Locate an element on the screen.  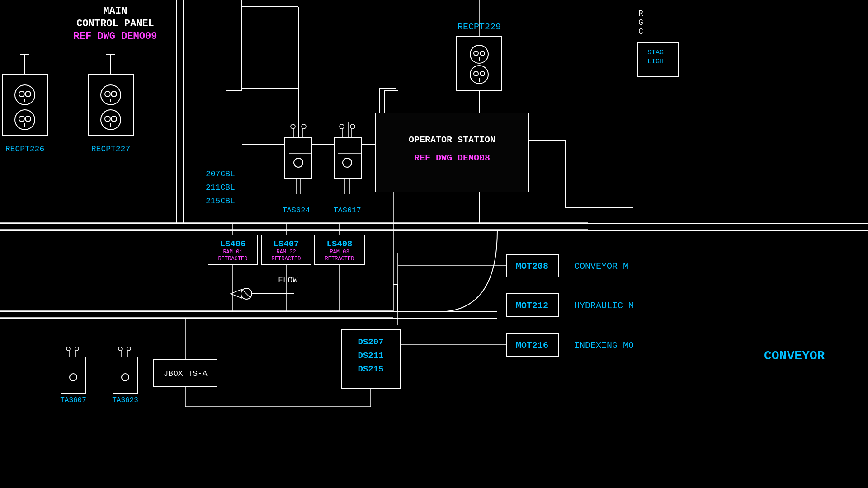
control-panel-label: CONTROL PANEL is located at coordinates (115, 23).